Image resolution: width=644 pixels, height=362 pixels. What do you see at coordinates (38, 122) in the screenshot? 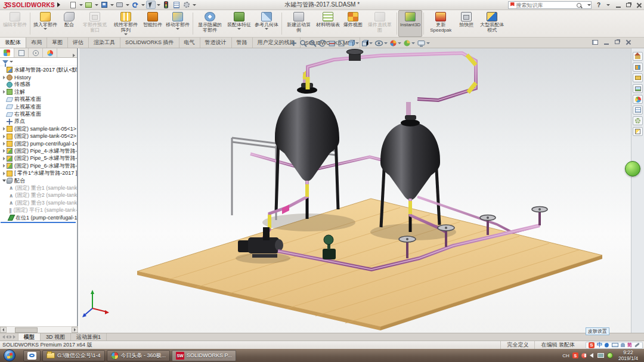
I see `tree-item-origin: 原点` at bounding box center [38, 122].